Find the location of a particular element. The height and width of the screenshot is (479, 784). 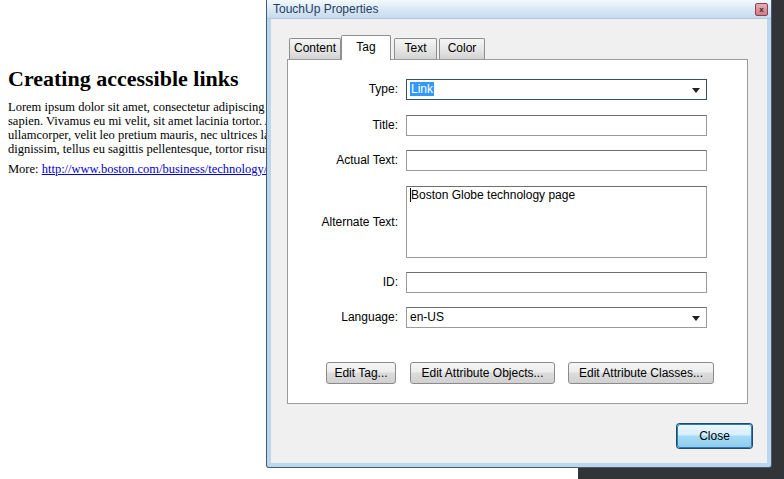

body-line: dignissim, tellus eu sagittis pellentesq… is located at coordinates (137, 149).